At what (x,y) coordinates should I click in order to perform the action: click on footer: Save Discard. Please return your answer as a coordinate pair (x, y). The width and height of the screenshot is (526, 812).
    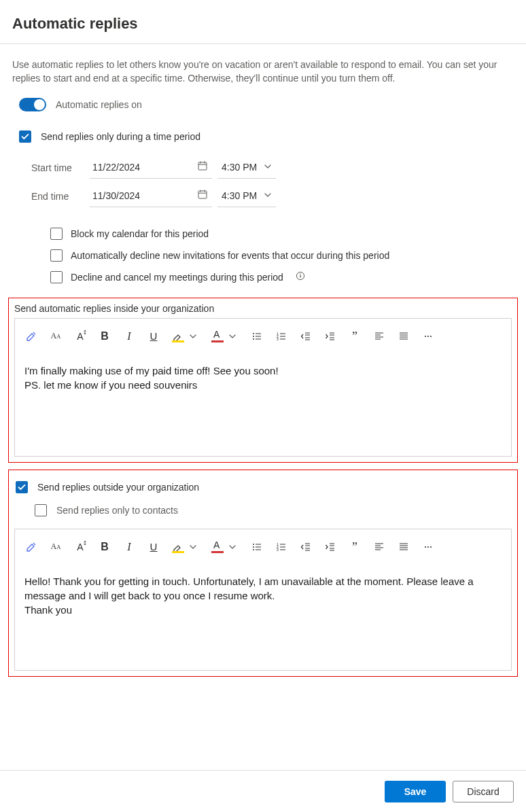
    Looking at the image, I should click on (263, 791).